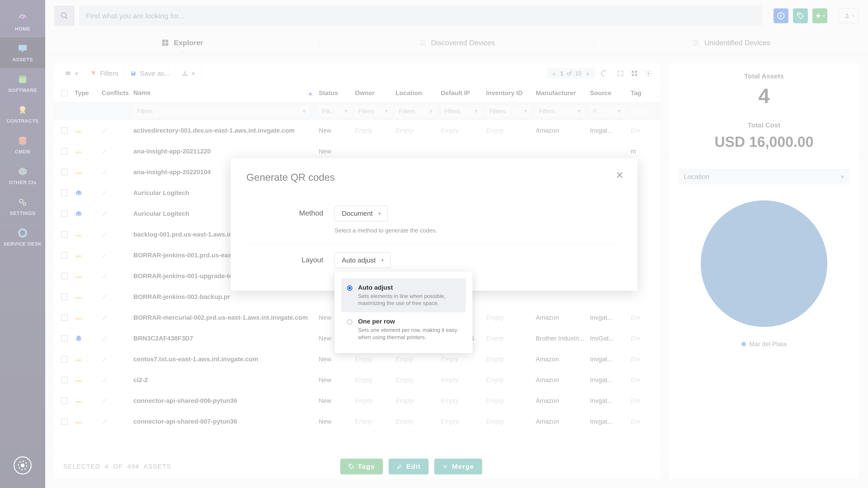  Describe the element at coordinates (363, 260) in the screenshot. I see `layout-dropdown: Auto adjust▾` at that location.